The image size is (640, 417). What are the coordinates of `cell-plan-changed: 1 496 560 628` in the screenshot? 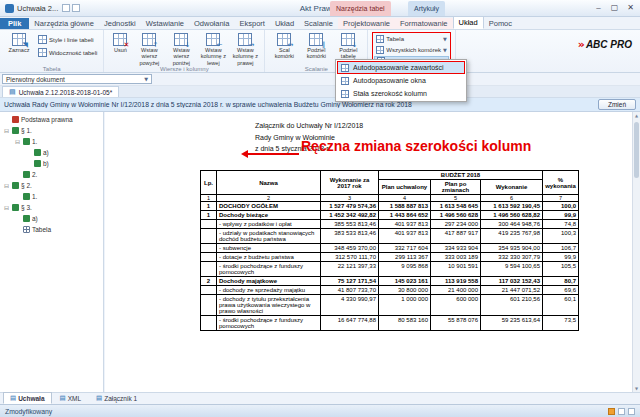 It's located at (456, 216).